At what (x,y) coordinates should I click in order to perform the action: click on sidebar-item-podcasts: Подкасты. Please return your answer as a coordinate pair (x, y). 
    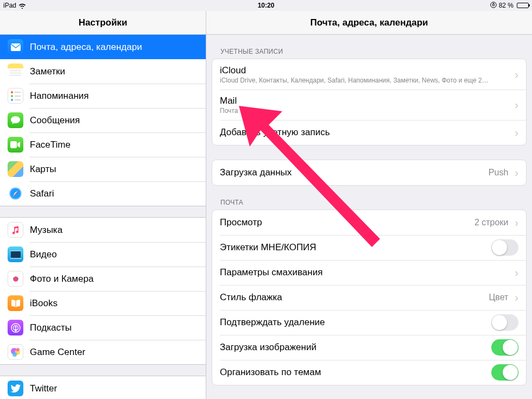
    Looking at the image, I should click on (103, 328).